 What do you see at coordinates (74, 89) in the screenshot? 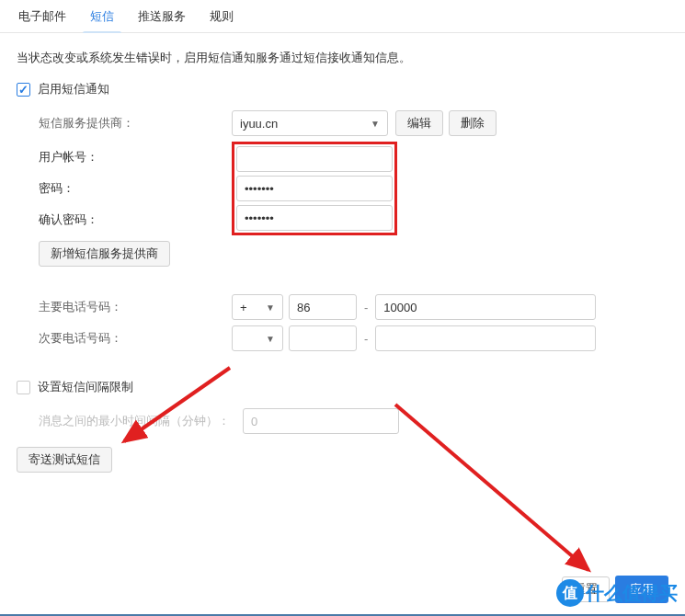
I see `enable-sms-label: 启用短信通知` at bounding box center [74, 89].